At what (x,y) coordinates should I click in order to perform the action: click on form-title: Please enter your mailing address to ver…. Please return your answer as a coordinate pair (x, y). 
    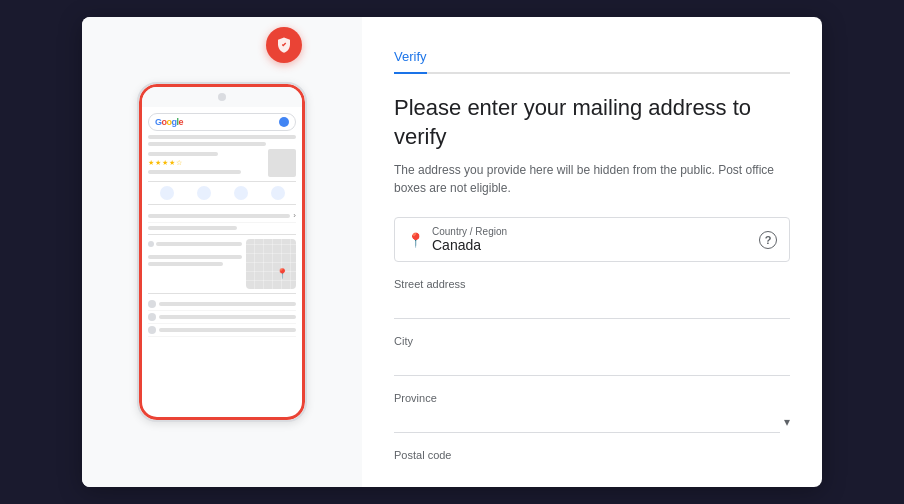
    Looking at the image, I should click on (592, 122).